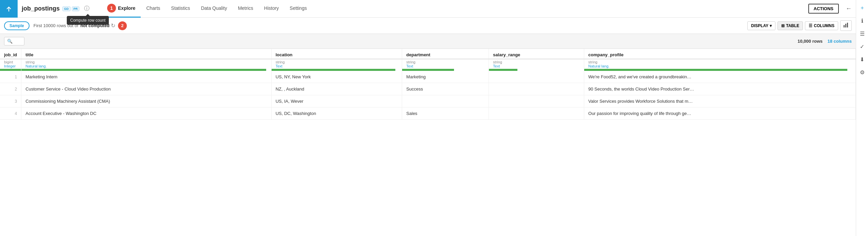 The width and height of the screenshot is (868, 236). Describe the element at coordinates (720, 64) in the screenshot. I see `col-type-company_profile: string Natural lang.` at that location.